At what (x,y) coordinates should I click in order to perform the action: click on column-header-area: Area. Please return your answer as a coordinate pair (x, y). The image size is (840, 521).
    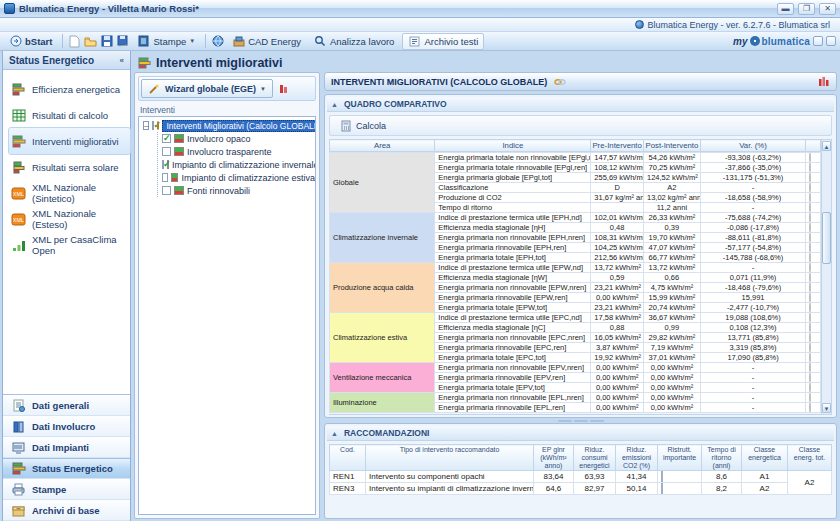
    Looking at the image, I should click on (382, 146).